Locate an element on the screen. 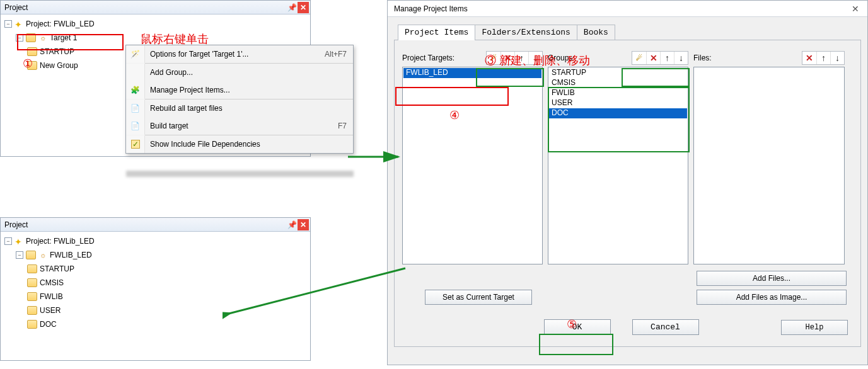 The height and width of the screenshot is (369, 868). annotation-c1: ① is located at coordinates (28, 64).